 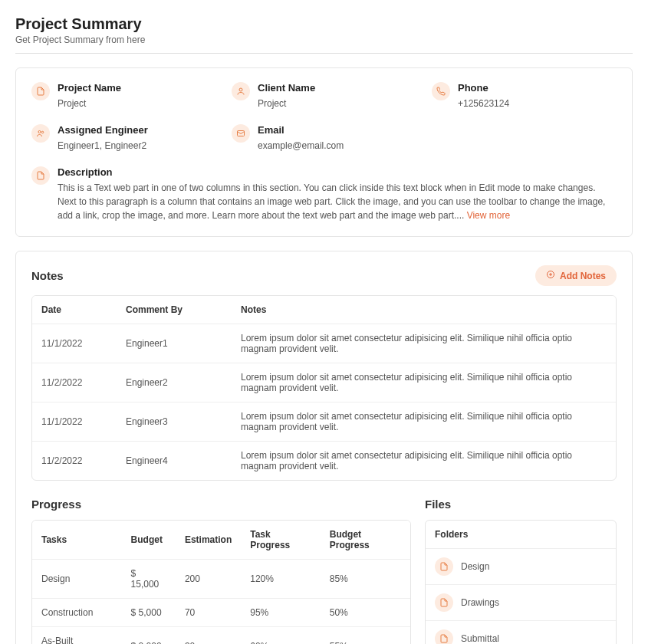 I want to click on cell-task: Design, so click(x=77, y=580).